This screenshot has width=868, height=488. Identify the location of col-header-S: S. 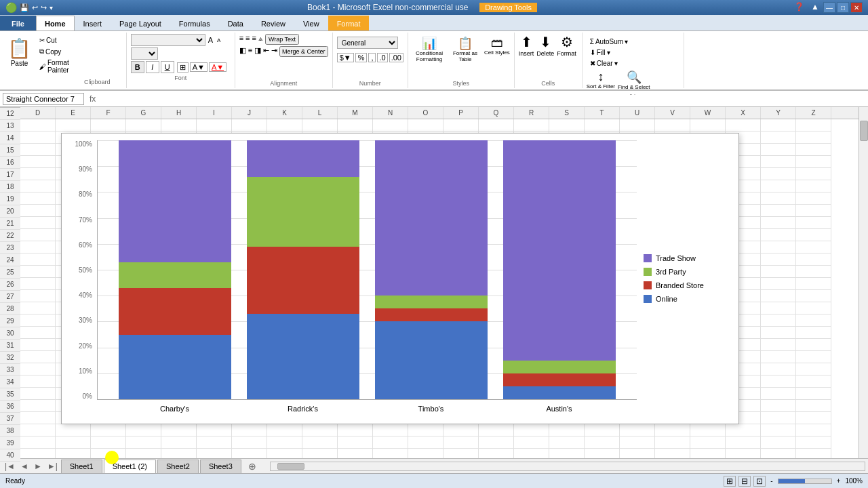
(567, 113).